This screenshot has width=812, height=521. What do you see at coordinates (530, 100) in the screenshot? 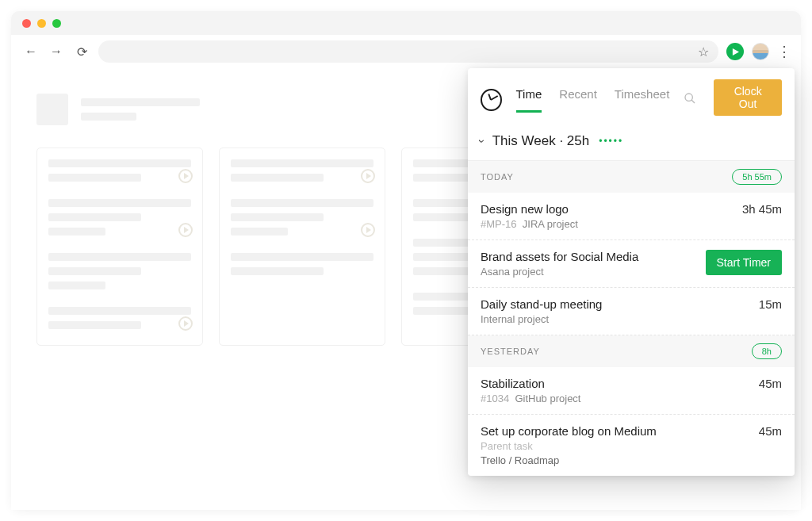
I see `tab-time: Time` at bounding box center [530, 100].